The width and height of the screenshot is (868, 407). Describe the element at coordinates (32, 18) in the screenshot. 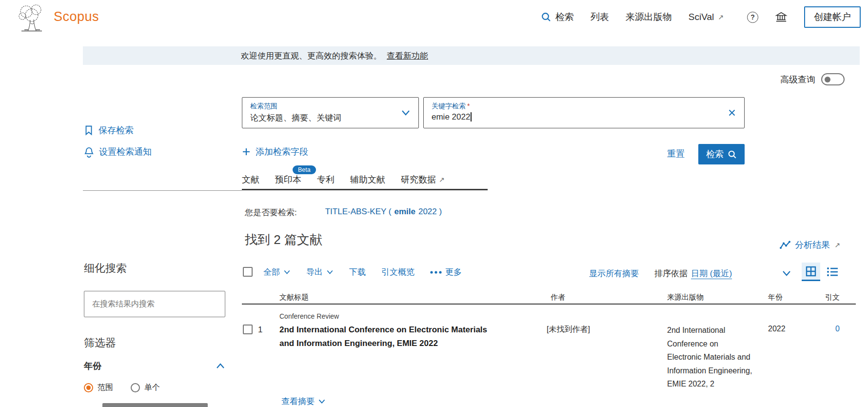

I see `elsevier-tree-logo-icon` at that location.